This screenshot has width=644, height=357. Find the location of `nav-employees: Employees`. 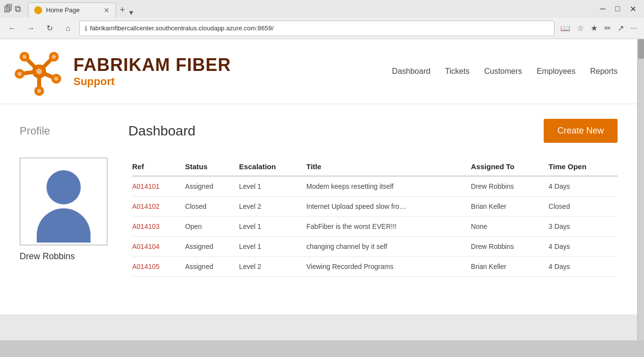

nav-employees: Employees is located at coordinates (556, 71).